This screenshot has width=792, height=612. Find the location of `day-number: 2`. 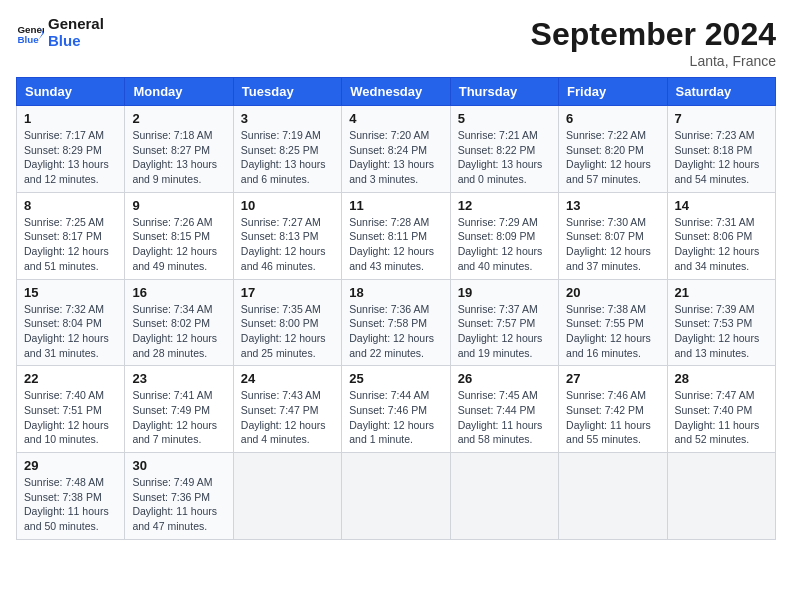

day-number: 2 is located at coordinates (178, 118).